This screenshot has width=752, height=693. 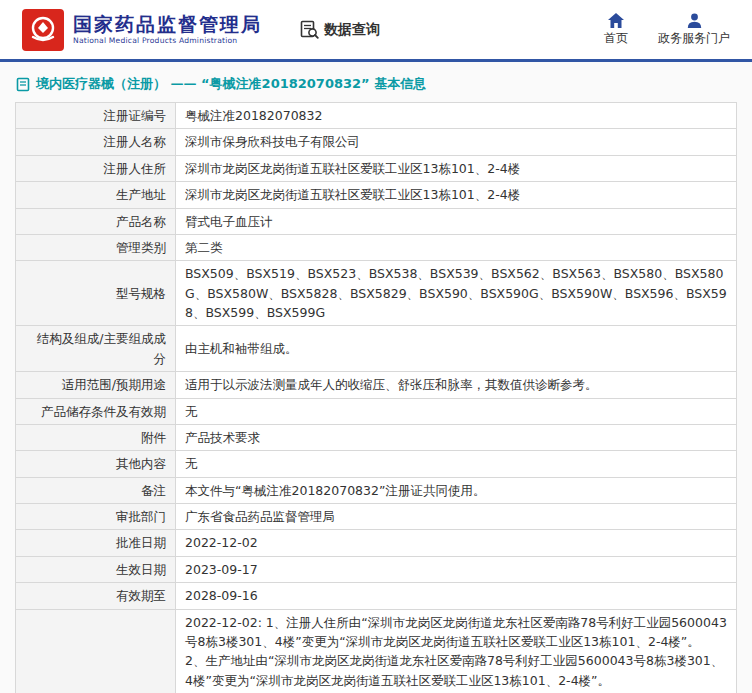 I want to click on row-value: 本文件与“粤械注准20182070832”注册证共同使用。, so click(x=456, y=490).